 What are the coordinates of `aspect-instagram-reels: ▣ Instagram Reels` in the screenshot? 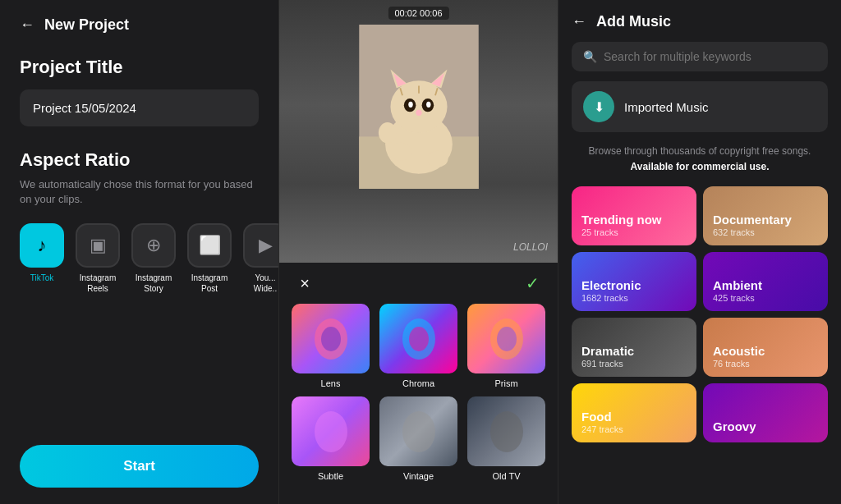 It's located at (98, 259).